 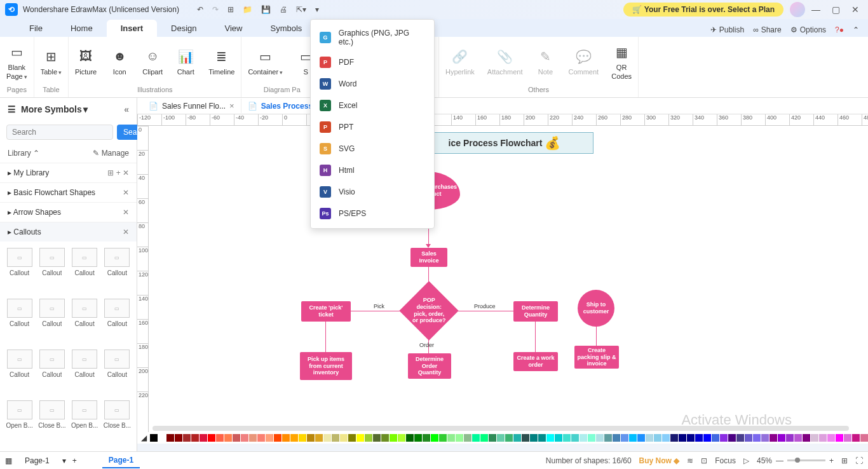 What do you see at coordinates (9, 461) in the screenshot?
I see `page-list-icon: ▦` at bounding box center [9, 461].